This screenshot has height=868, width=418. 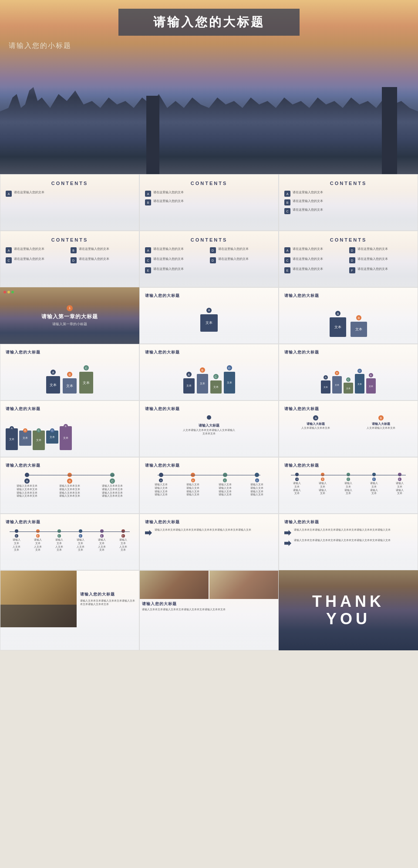 What do you see at coordinates (70, 240) in the screenshot?
I see `contents-title-4: CONTENTS` at bounding box center [70, 240].